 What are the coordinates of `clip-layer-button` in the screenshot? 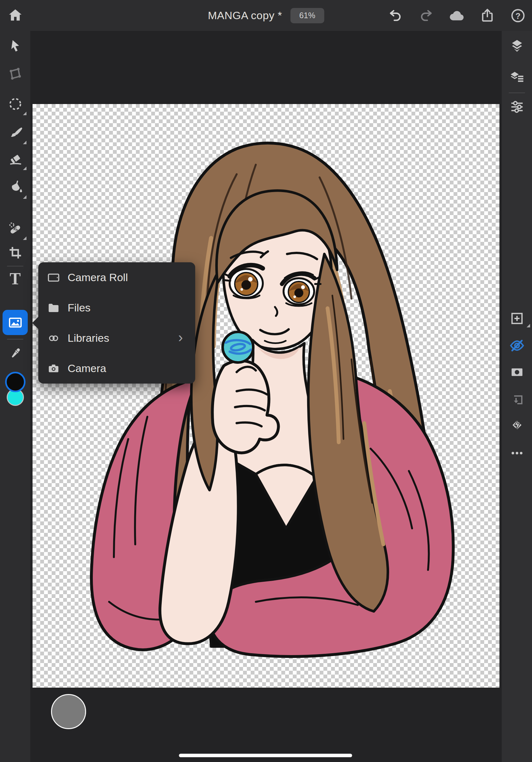 It's located at (517, 400).